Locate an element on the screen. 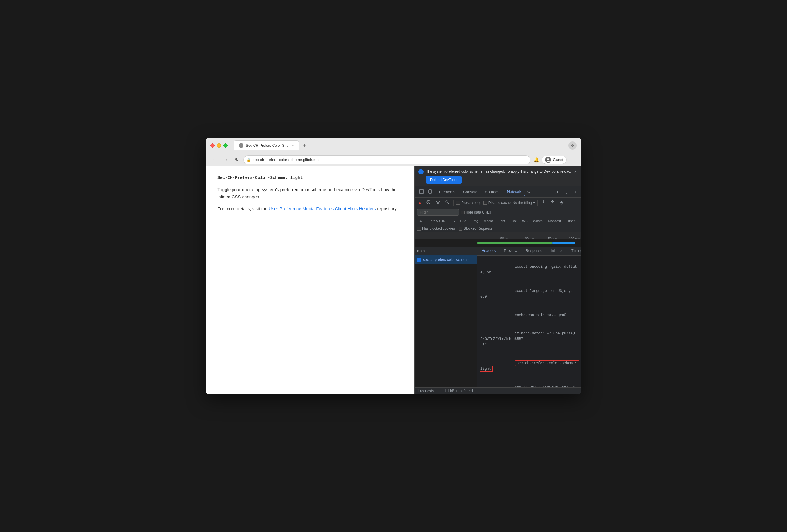  status-requests: 1 requests is located at coordinates (425, 391).